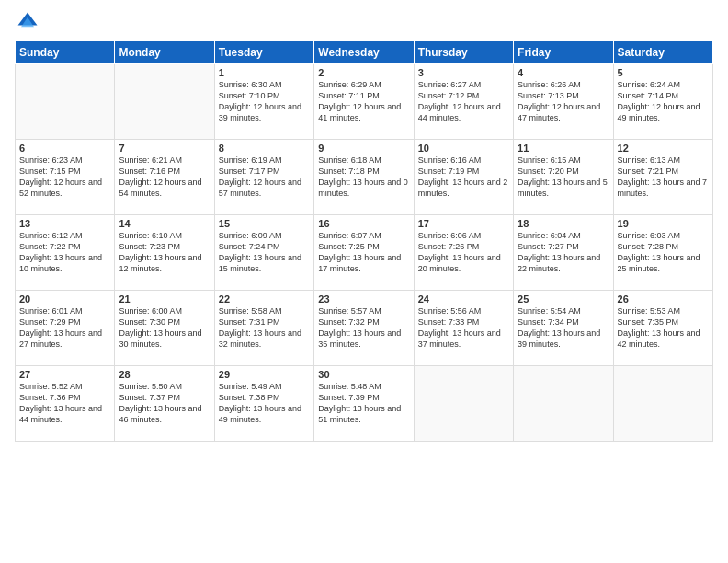  What do you see at coordinates (165, 53) in the screenshot?
I see `weekday-header-monday: Monday` at bounding box center [165, 53].